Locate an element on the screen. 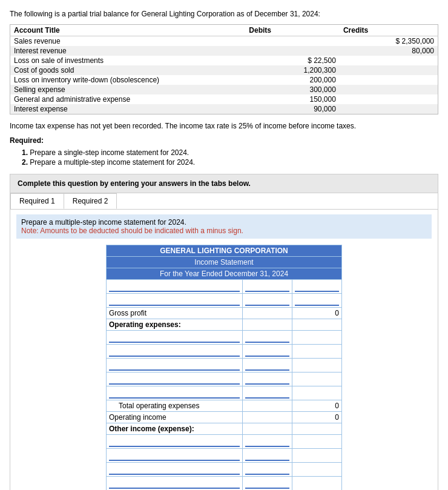  account-title: General and administrative expense is located at coordinates (128, 99).